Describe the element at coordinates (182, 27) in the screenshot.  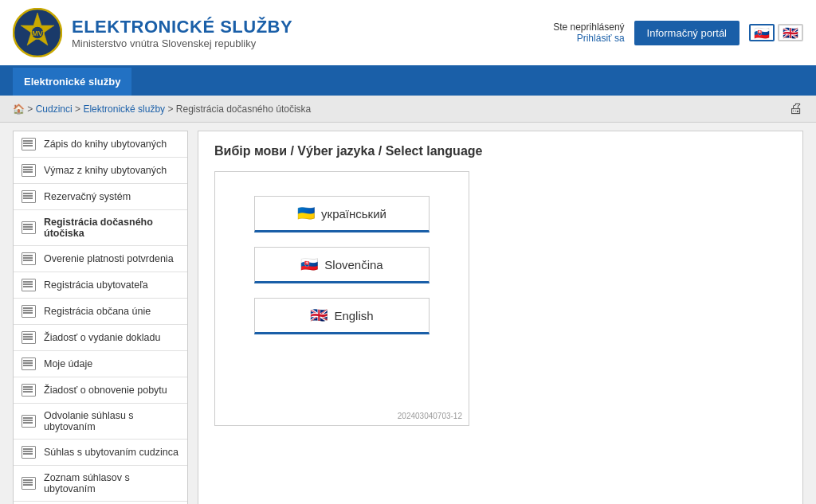
I see `site-title: ELEKTRONICKÉ SLUŽBY` at that location.